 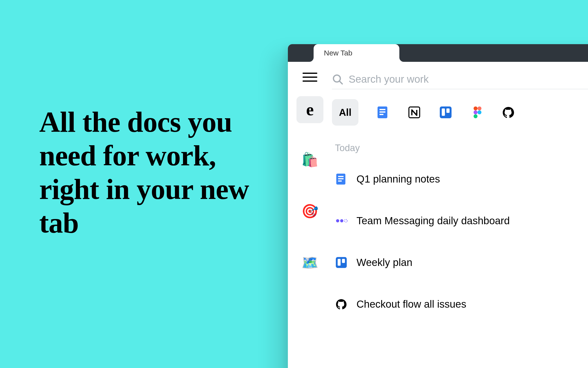 I want to click on search-input, so click(x=468, y=79).